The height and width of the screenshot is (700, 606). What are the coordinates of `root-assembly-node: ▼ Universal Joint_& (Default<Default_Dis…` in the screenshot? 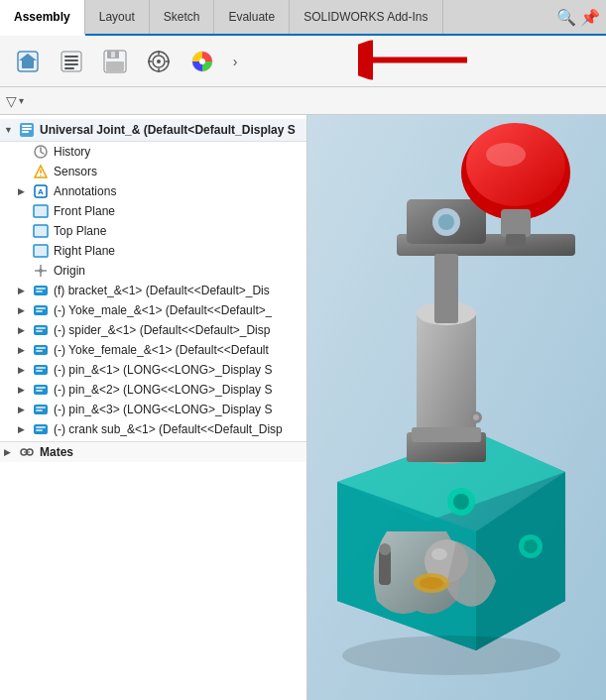 It's located at (153, 131).